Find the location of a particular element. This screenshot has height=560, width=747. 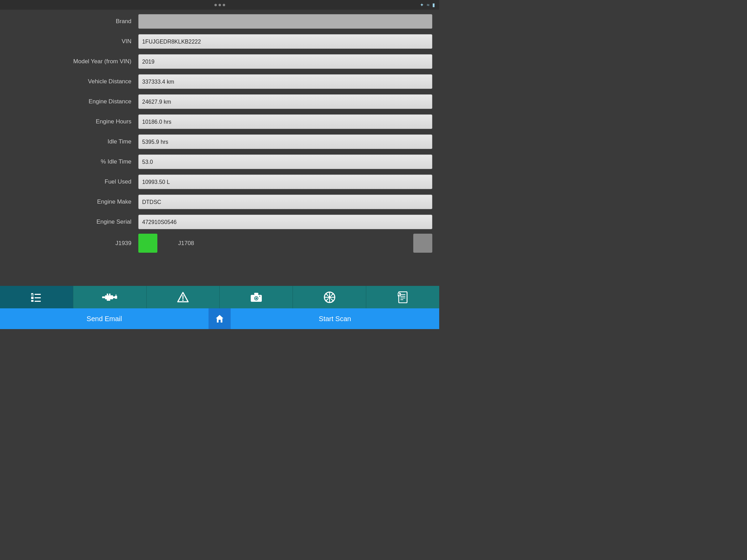

status-dots is located at coordinates (220, 5).